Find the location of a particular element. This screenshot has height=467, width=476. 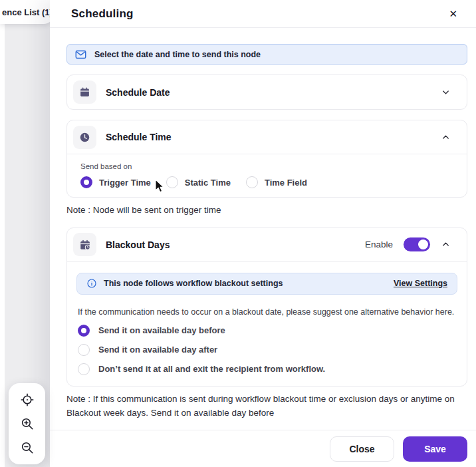

blackout-days-header: Blackout Days Enable is located at coordinates (267, 245).